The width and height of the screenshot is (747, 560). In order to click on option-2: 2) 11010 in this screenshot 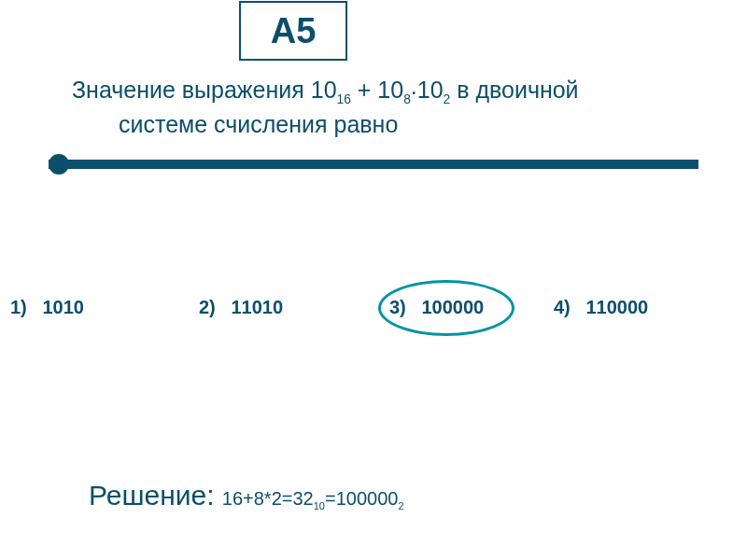, I will do `click(241, 308)`.